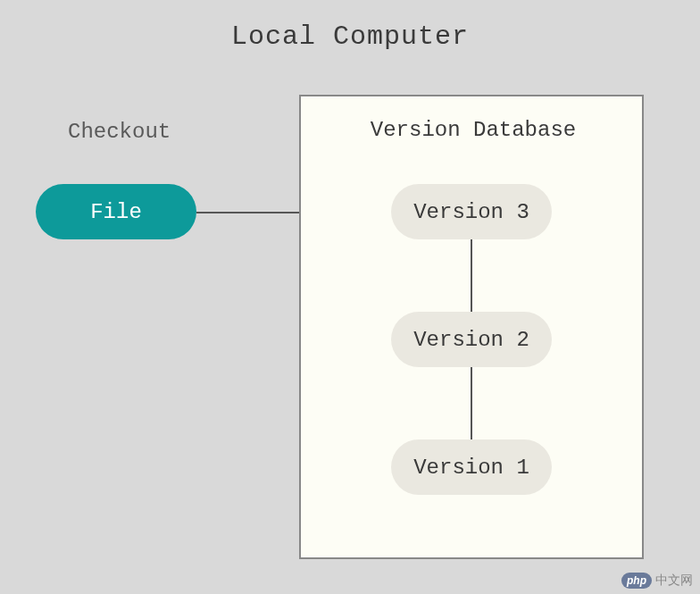 This screenshot has height=594, width=700. I want to click on version-label: Version 1, so click(471, 468).